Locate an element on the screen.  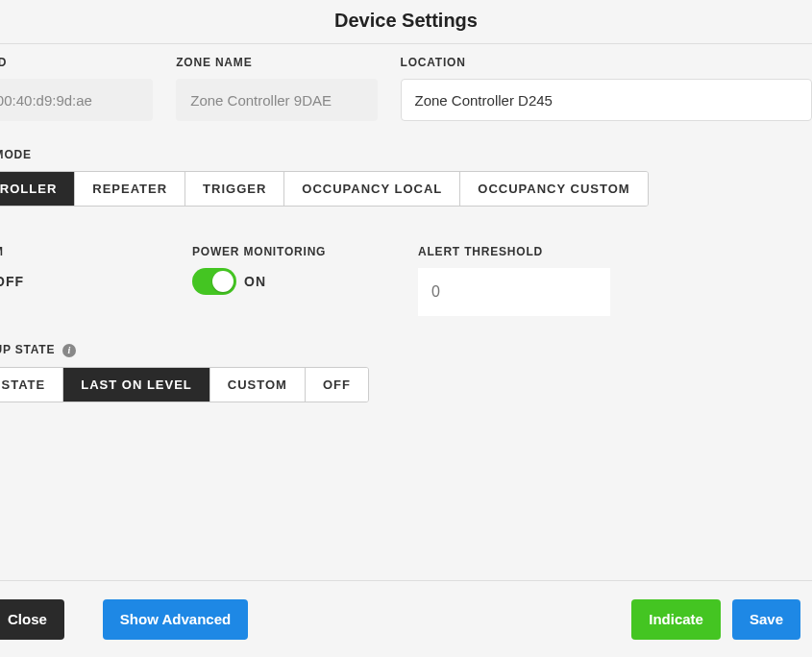
save-button: Save is located at coordinates (767, 620).